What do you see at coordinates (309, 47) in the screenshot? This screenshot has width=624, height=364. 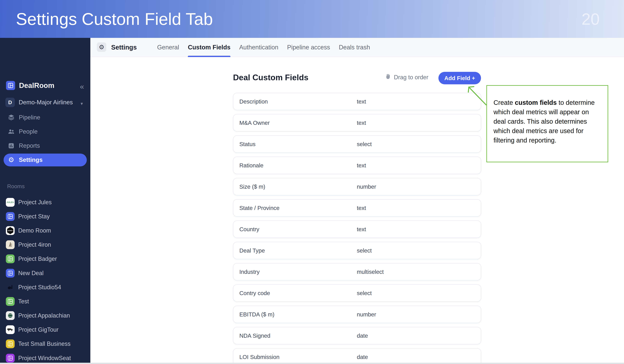 I see `tab-pipeline-access: Pipeline access` at bounding box center [309, 47].